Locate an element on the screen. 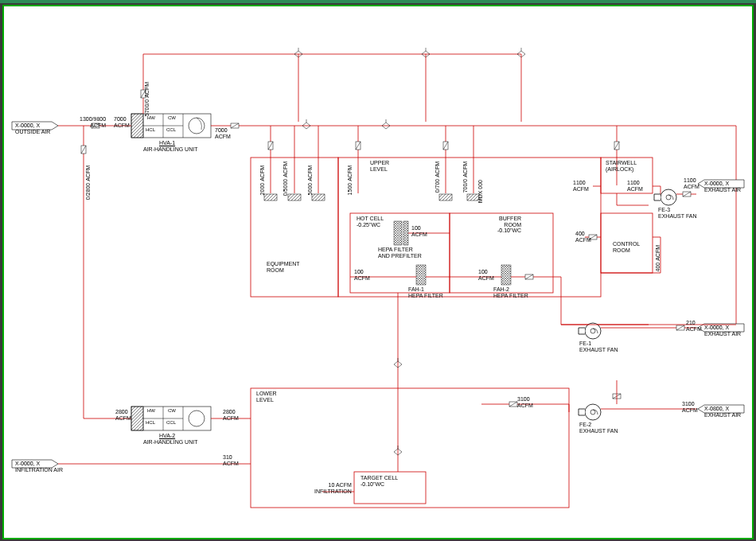 This screenshot has height=541, width=756. flow-infil-small: 10 ACFMINFILTRATION is located at coordinates (333, 488).